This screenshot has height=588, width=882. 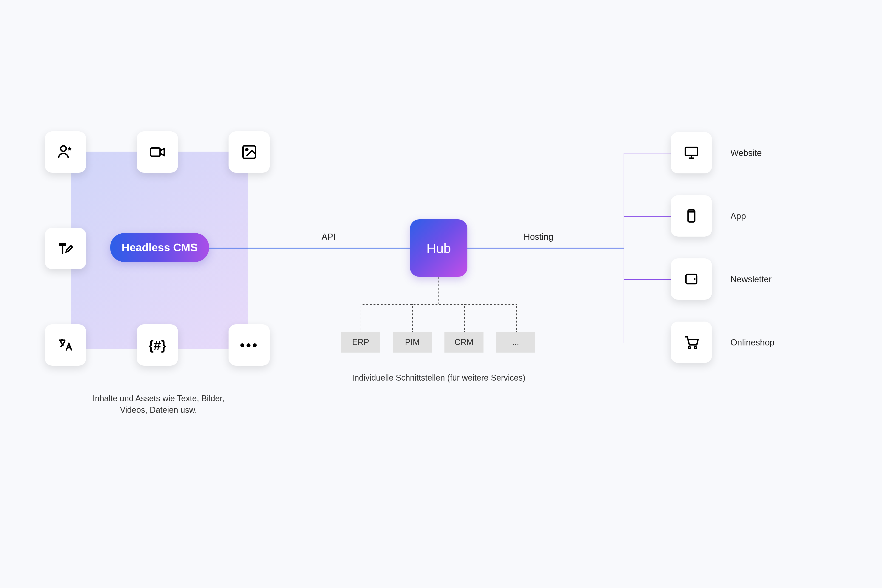 What do you see at coordinates (624, 248) in the screenshot?
I see `output-bracket-vertical` at bounding box center [624, 248].